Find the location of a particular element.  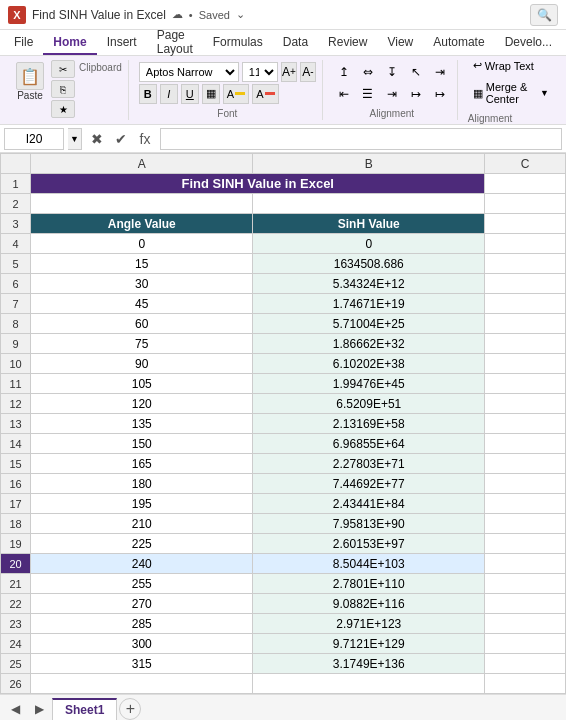

cell-b-7: 1.74671E+19 is located at coordinates (369, 304).